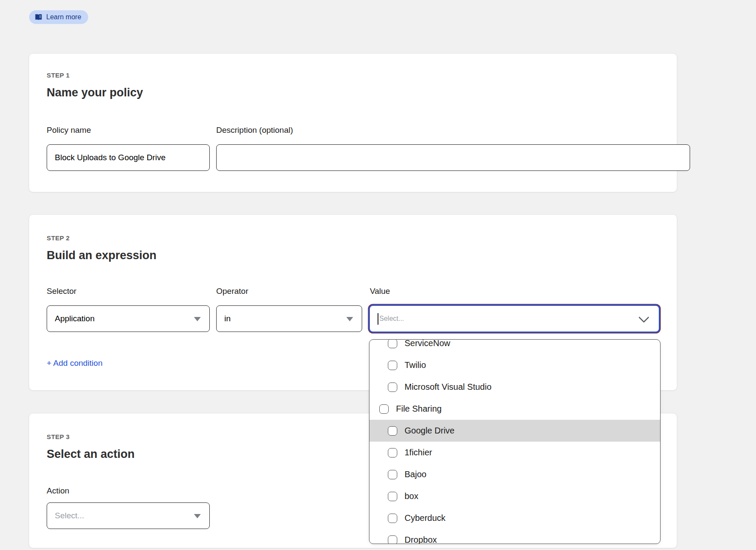 Image resolution: width=756 pixels, height=550 pixels. I want to click on learn-more-label: Learn more, so click(64, 17).